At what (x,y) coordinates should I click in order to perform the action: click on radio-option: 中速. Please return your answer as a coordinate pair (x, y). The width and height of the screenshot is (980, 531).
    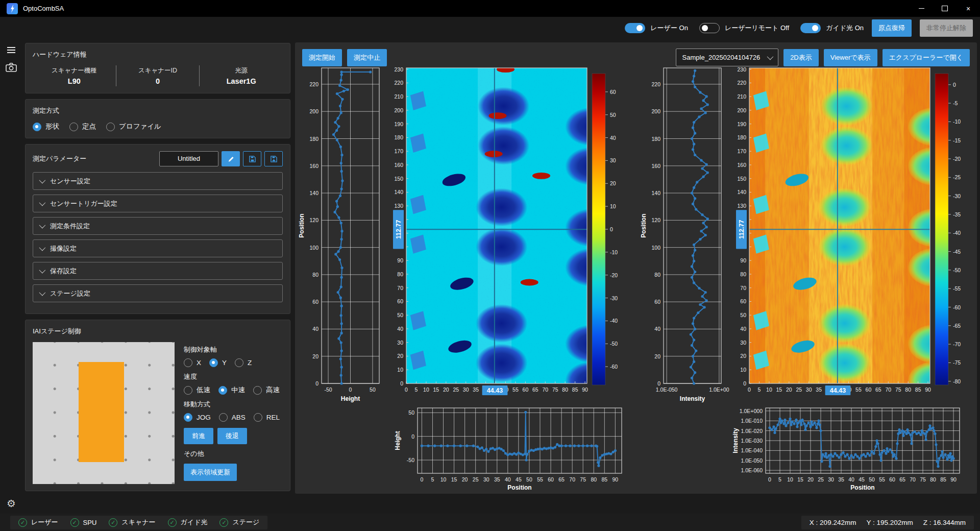
    Looking at the image, I should click on (232, 390).